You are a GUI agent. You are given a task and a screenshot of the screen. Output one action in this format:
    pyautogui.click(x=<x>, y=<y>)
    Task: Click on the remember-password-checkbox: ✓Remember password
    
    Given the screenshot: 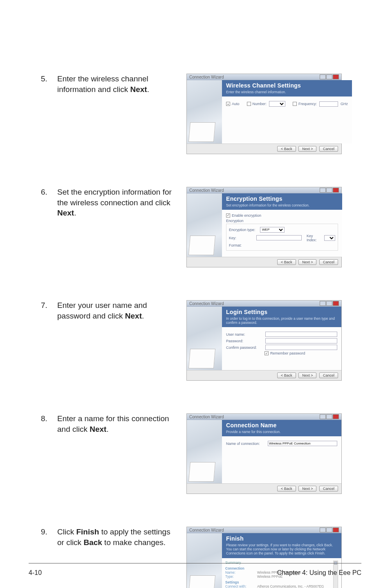 What is the action you would take?
    pyautogui.click(x=285, y=353)
    